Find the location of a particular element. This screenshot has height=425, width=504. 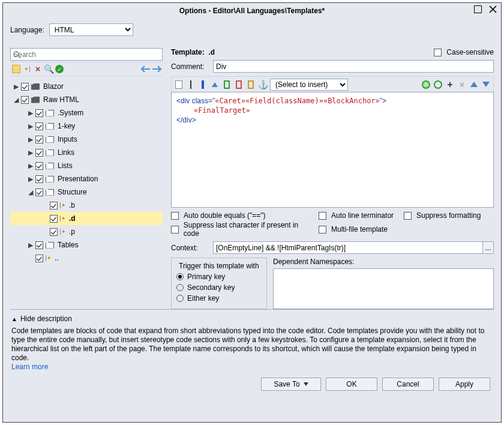

saveto-button: Save To is located at coordinates (291, 384).